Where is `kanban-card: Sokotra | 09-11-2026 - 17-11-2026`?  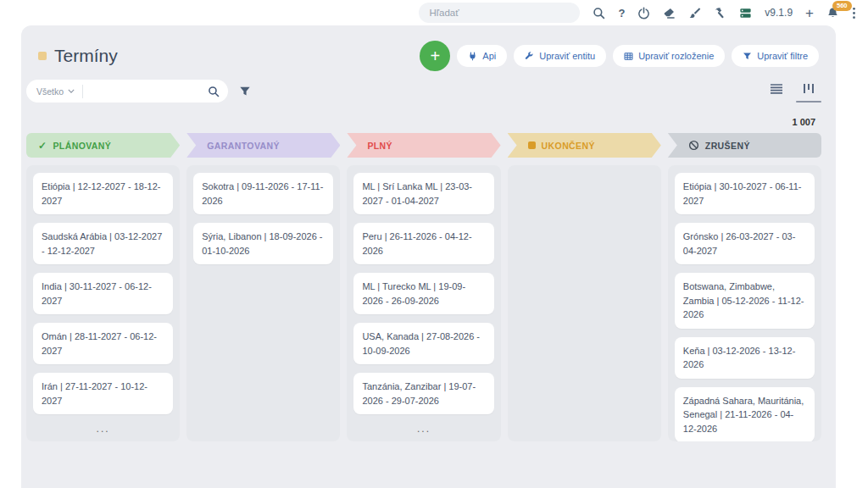
kanban-card: Sokotra | 09-11-2026 - 17-11-2026 is located at coordinates (263, 193).